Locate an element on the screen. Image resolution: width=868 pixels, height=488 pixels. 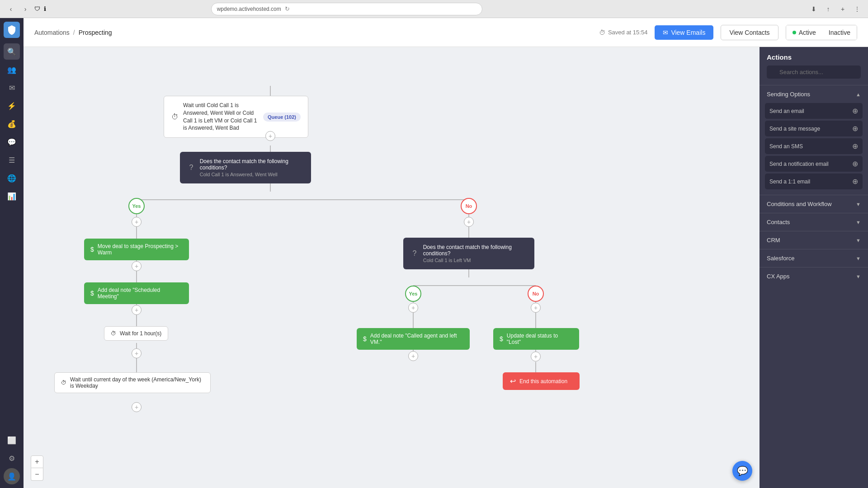
add-after-vm-note: + is located at coordinates (413, 356).